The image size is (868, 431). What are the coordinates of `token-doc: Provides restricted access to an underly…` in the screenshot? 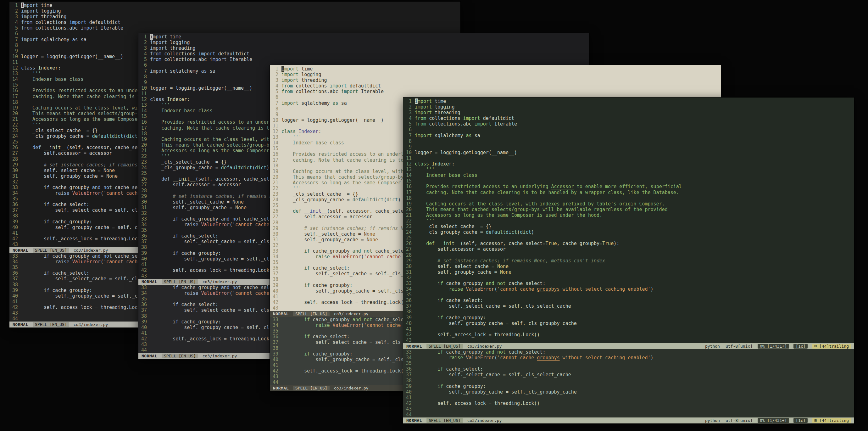 It's located at (218, 122).